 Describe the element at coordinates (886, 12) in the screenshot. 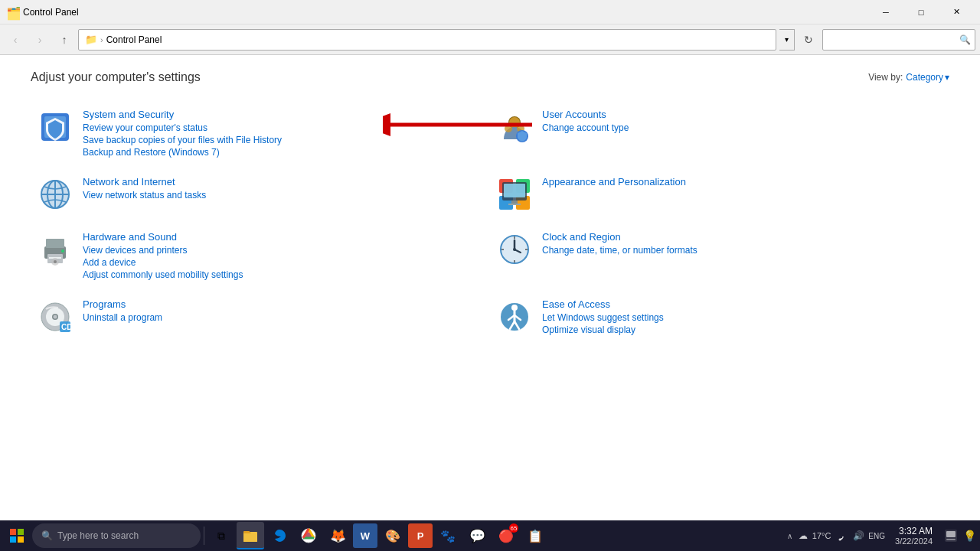

I see `minimize-button: ─` at that location.